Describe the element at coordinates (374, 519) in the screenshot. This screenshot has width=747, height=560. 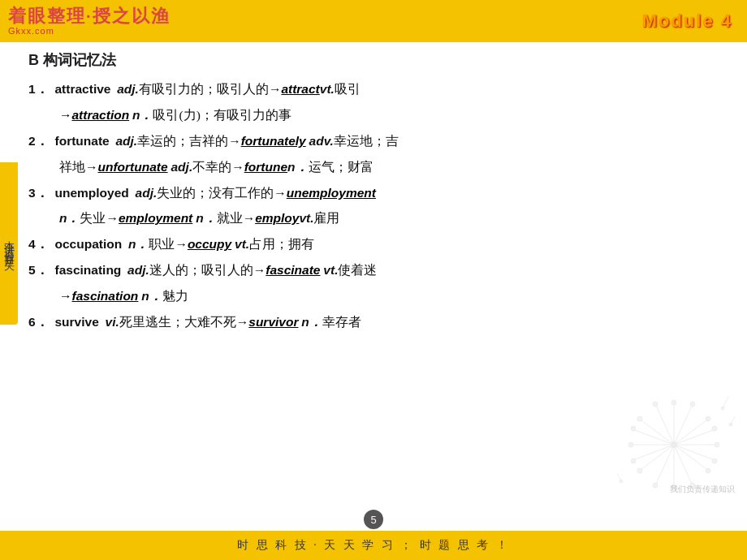
I see `page-number: 5` at that location.